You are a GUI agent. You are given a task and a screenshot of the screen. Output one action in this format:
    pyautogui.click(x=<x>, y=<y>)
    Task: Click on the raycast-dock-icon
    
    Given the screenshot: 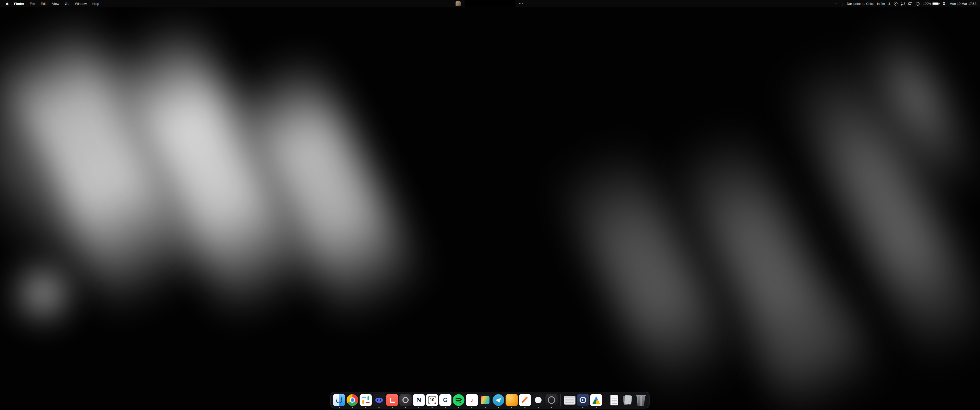 What is the action you would take?
    pyautogui.click(x=392, y=400)
    